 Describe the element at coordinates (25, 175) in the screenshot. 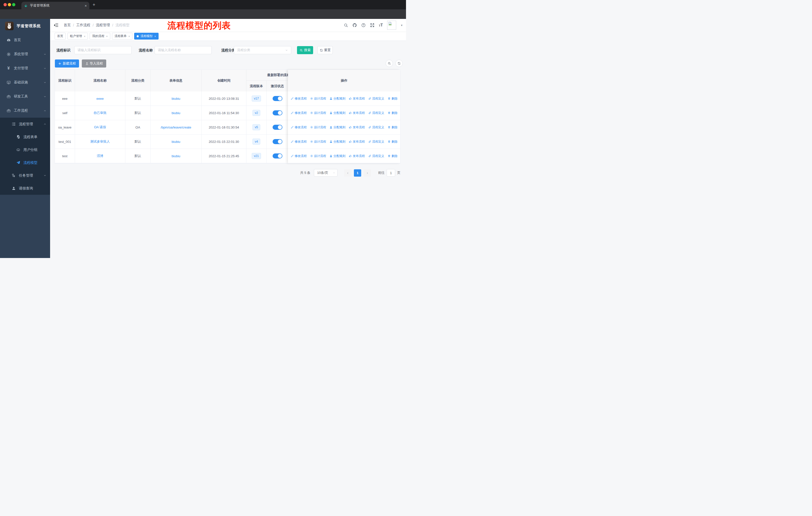

I see `sidebar-item-task-manage: 任务管理` at that location.